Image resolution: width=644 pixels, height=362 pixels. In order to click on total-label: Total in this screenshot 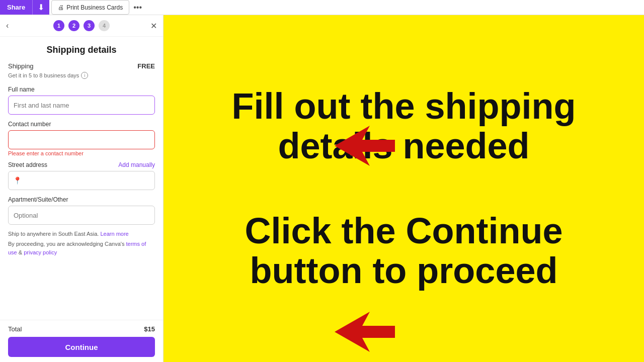, I will do `click(15, 329)`.